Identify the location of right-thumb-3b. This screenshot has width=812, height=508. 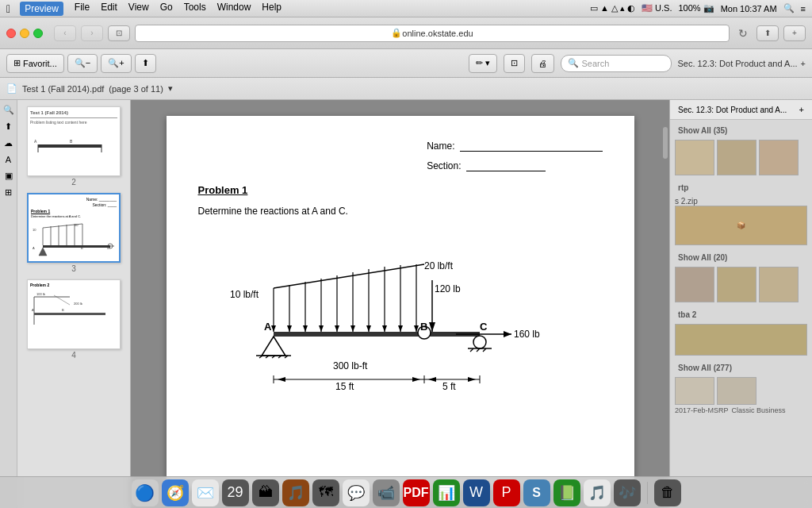
(737, 284).